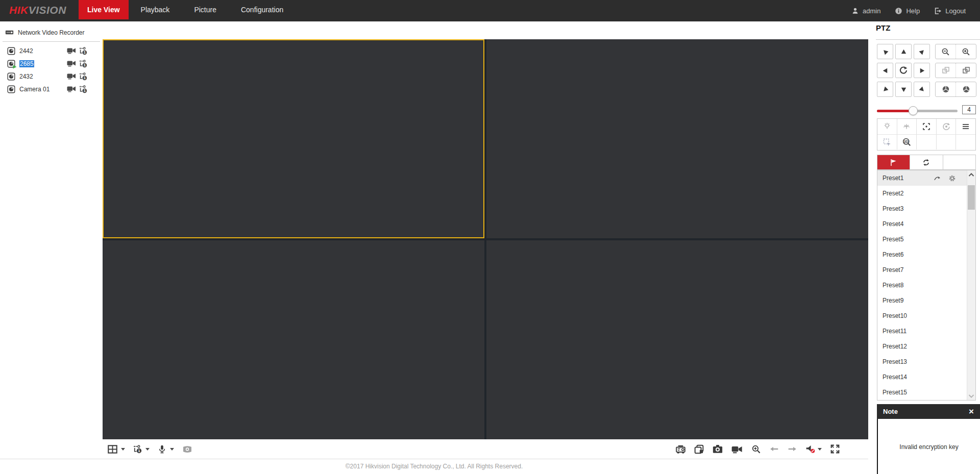 The height and width of the screenshot is (474, 980). What do you see at coordinates (926, 255) in the screenshot?
I see `preset-item: Preset6` at bounding box center [926, 255].